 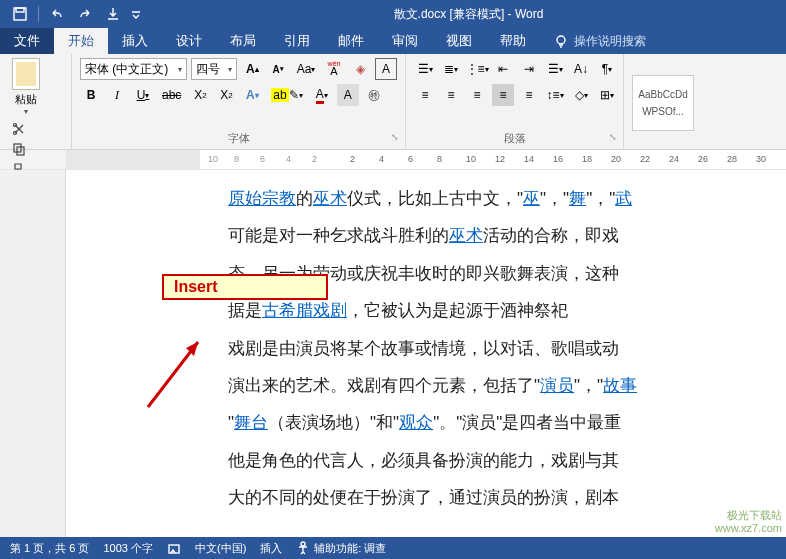 What do you see at coordinates (50, 548) in the screenshot?
I see `status-page: 第 1 页，共 6 页` at bounding box center [50, 548].